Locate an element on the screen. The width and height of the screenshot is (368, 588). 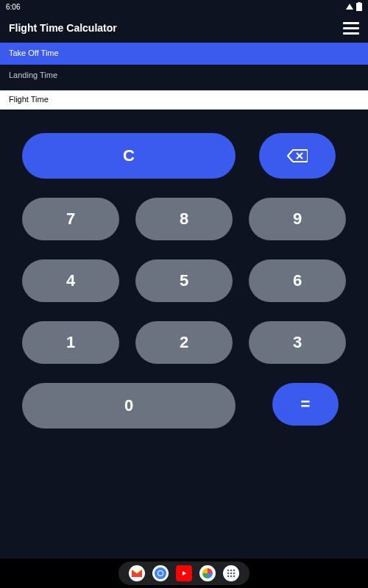
nav-pill is located at coordinates (184, 573).